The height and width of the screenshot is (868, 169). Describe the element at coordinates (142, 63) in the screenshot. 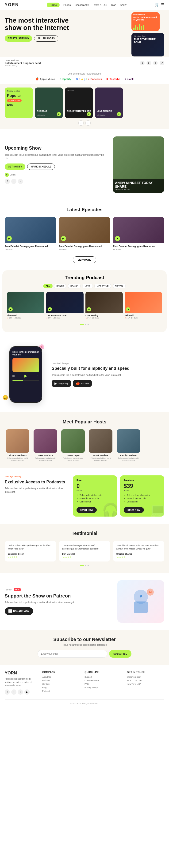

I see `podcast-prev-button: ◀` at that location.